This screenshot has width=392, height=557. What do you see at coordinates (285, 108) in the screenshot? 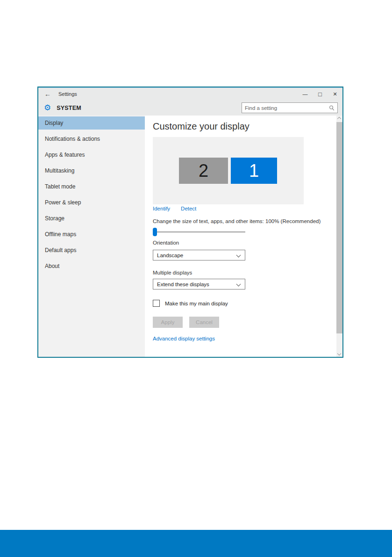
I see `search-input` at bounding box center [285, 108].